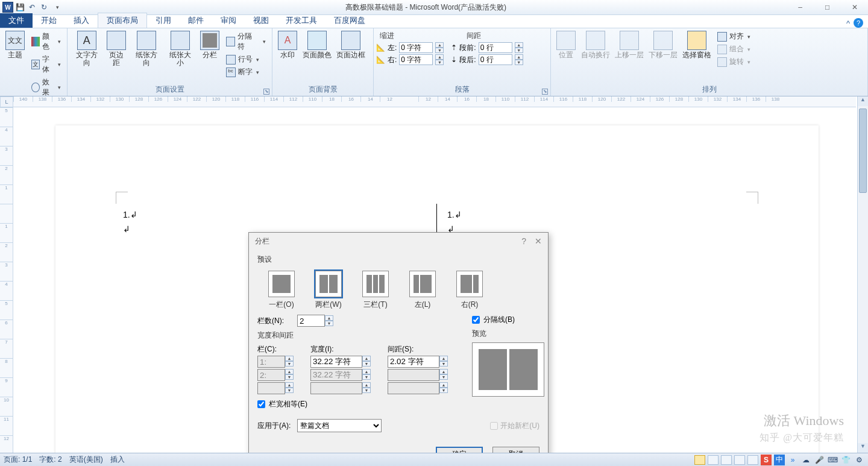 The image size is (868, 466). Describe the element at coordinates (51, 459) in the screenshot. I see `status-words: 字数: 2` at that location.